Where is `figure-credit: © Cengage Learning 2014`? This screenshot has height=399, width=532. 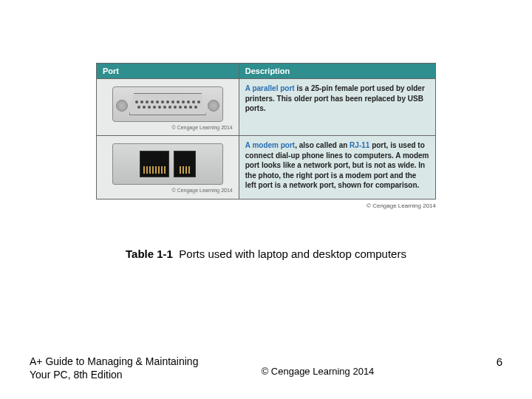
figure-credit: © Cengage Learning 2014 is located at coordinates (266, 205).